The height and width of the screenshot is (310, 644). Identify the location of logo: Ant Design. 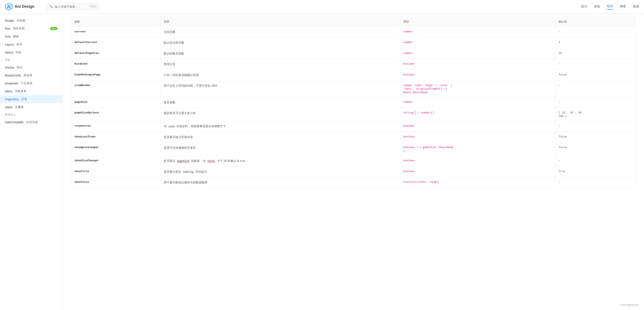
(22, 7).